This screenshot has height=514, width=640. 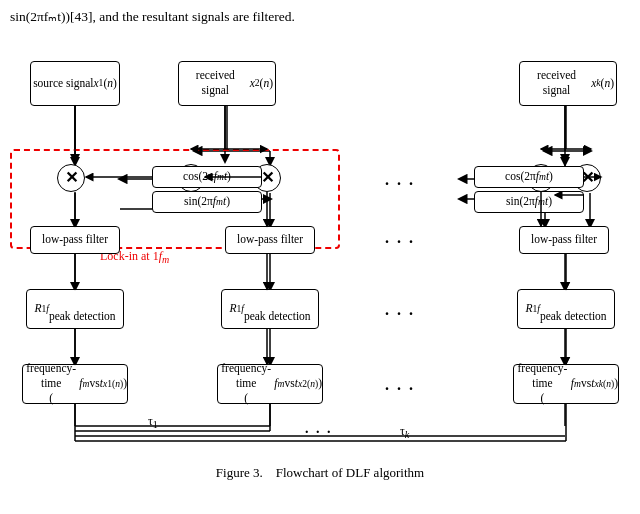 I want to click on cos-box-k: cos(2πfmt), so click(x=529, y=177).